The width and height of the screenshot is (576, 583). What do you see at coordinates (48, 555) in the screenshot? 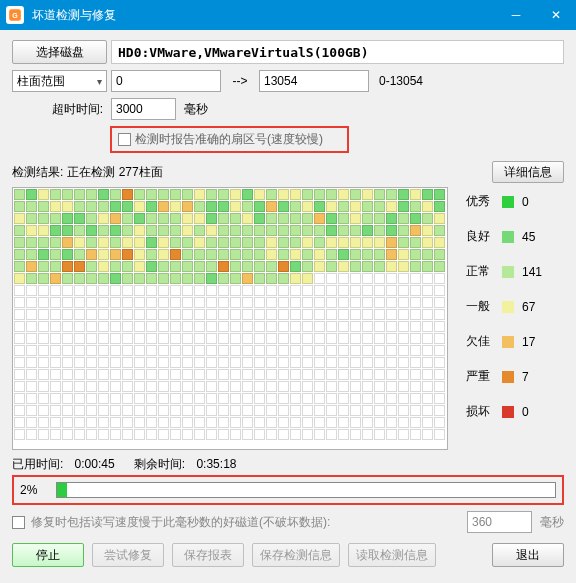
I see `stop-button: 停止` at bounding box center [48, 555].